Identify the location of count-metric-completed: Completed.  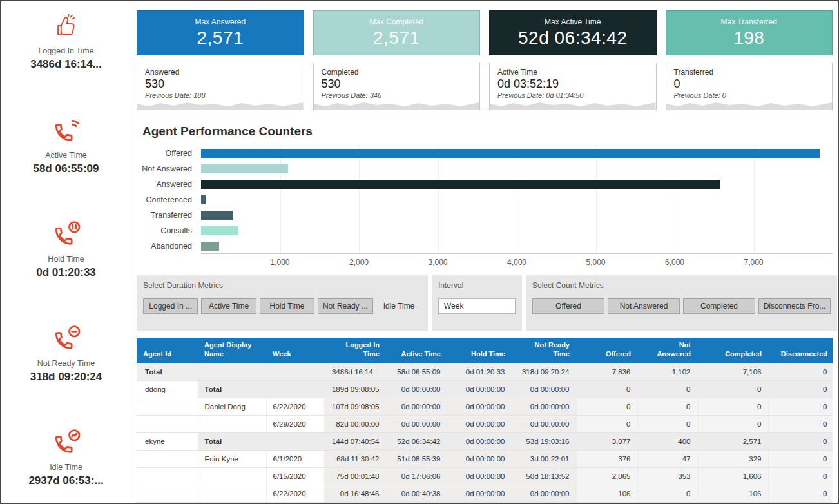
(719, 306).